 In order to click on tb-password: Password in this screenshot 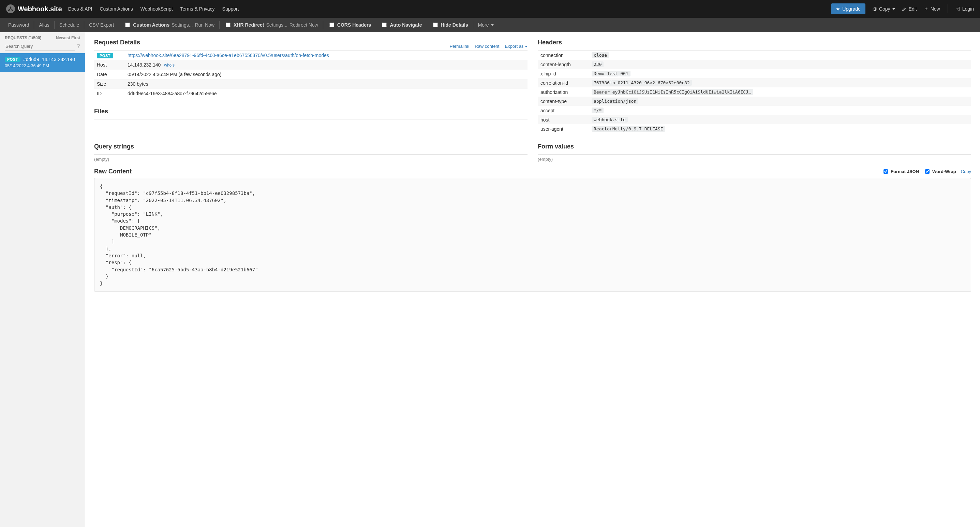, I will do `click(19, 25)`.